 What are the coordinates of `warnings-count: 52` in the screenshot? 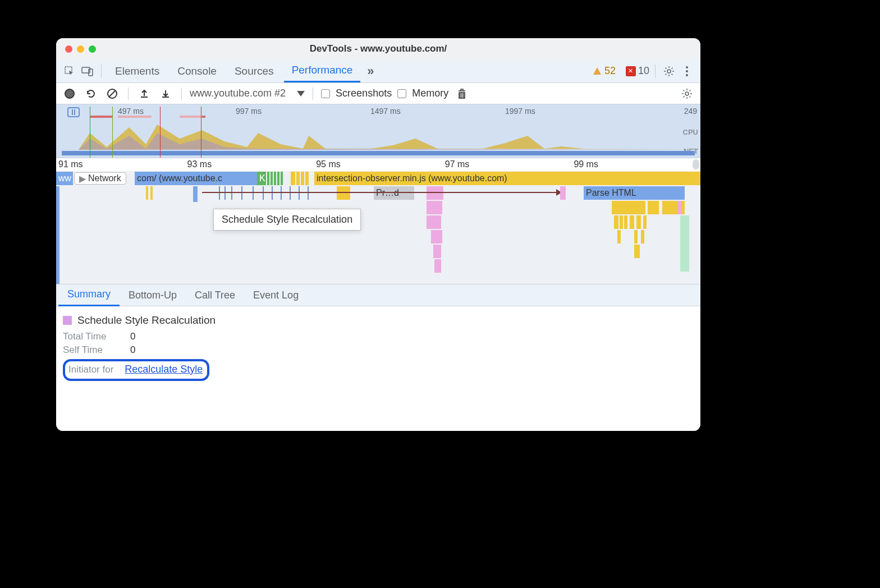 It's located at (610, 71).